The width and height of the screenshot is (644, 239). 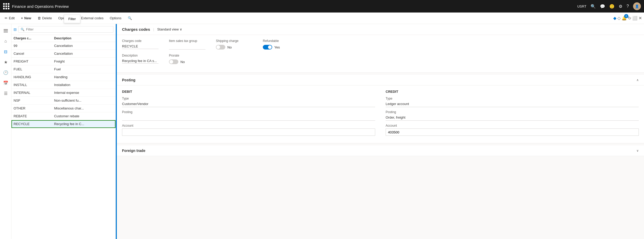 I want to click on chat-icon: 💬, so click(x=603, y=6).